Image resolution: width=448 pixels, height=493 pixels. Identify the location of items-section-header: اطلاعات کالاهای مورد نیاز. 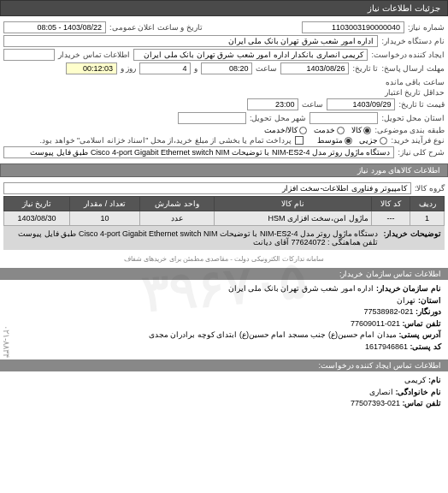
(224, 170).